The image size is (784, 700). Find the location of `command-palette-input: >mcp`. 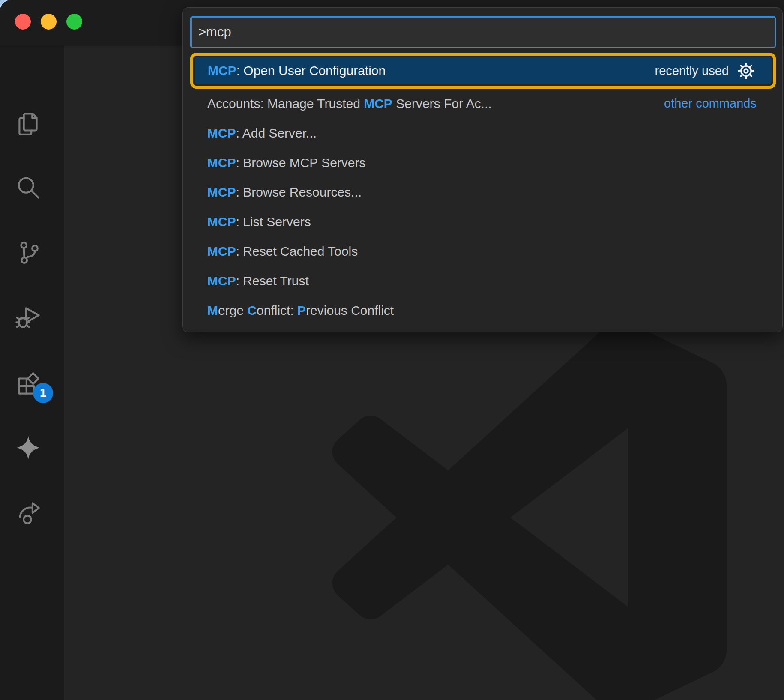

command-palette-input: >mcp is located at coordinates (483, 32).